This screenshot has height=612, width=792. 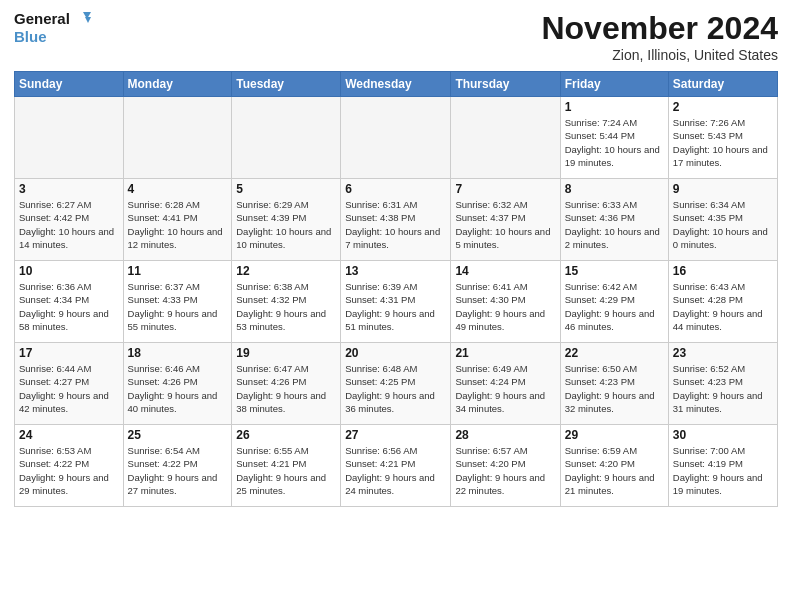 I want to click on day-info: Sunrise: 6:54 AMSunset: 4:22 PMDaylight:…, so click(x=178, y=470).